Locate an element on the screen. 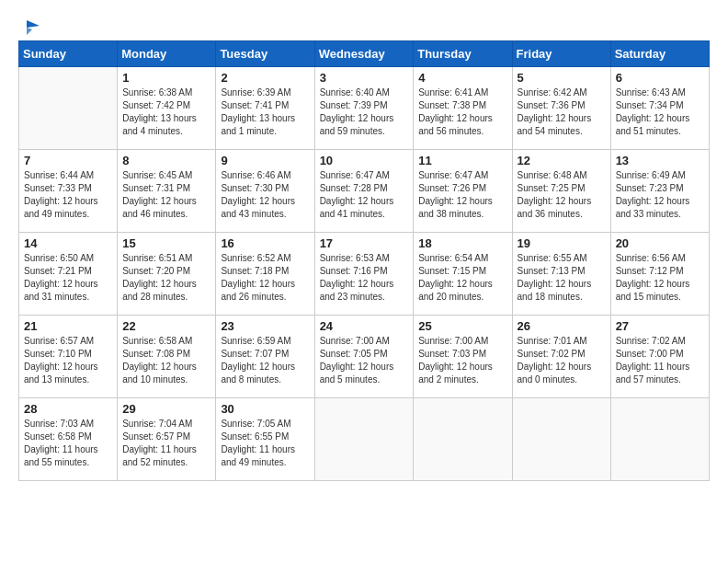 The height and width of the screenshot is (563, 728). calendar-cell: 17Sunrise: 6:53 AM Sunset: 7:16 PM Dayli… is located at coordinates (364, 274).